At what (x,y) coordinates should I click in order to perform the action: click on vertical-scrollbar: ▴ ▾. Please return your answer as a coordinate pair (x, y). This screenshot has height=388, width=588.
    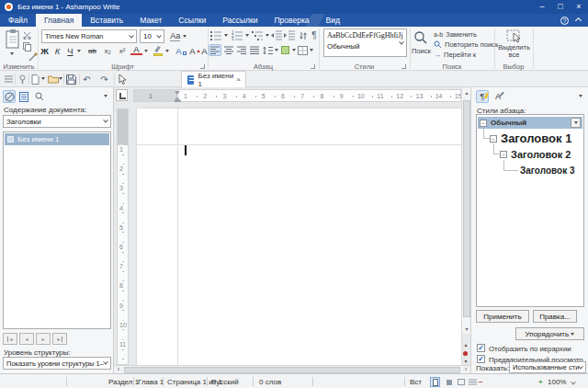
    Looking at the image, I should click on (466, 211).